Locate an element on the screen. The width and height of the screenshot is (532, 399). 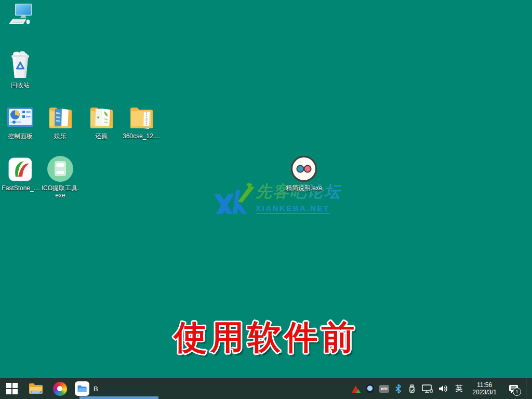
taskbar-clock: 11:56 2023/3/1 is located at coordinates (484, 389).